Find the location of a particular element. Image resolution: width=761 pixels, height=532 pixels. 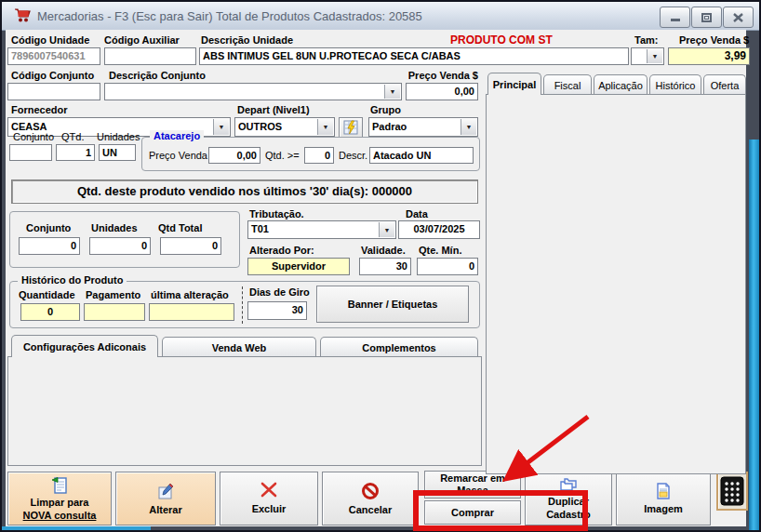

tam-combobox: ▼ is located at coordinates (648, 56).